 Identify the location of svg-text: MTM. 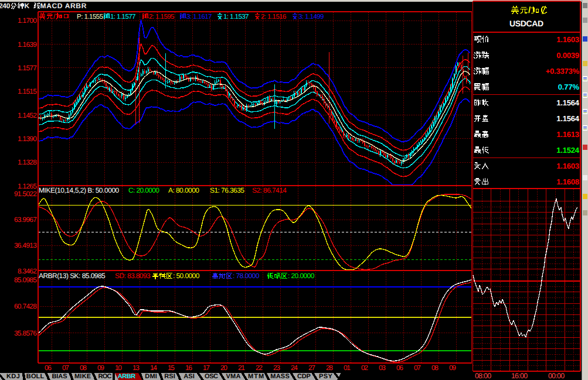
(256, 376).